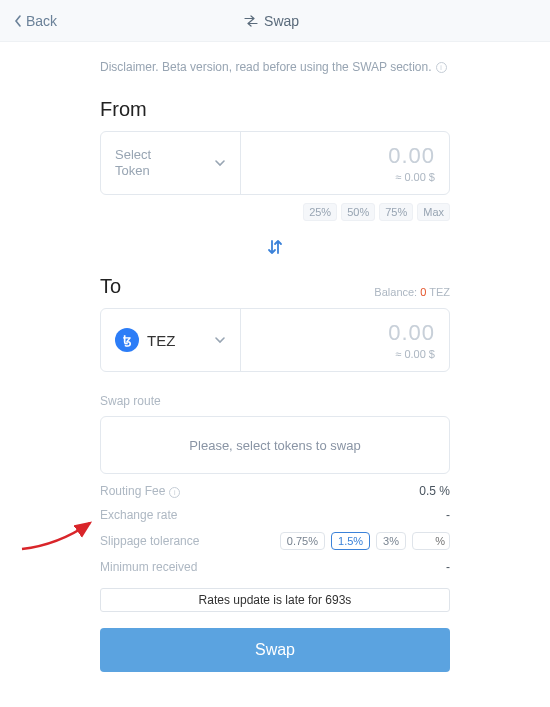 This screenshot has height=707, width=550. I want to click on back-label: Back, so click(42, 21).